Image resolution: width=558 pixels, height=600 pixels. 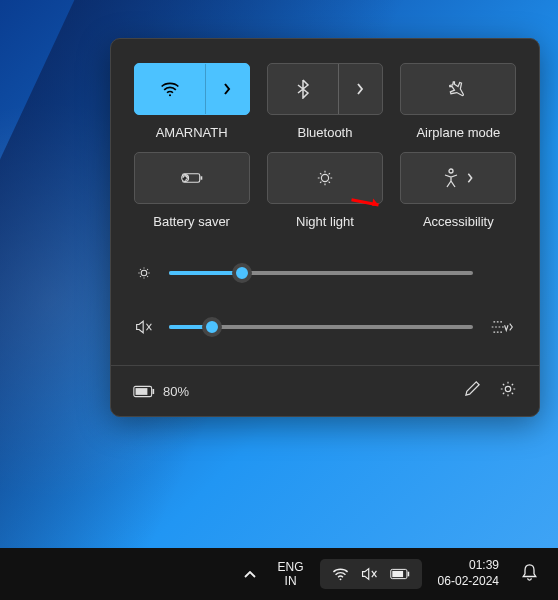 I want to click on system-tray, so click(x=371, y=574).